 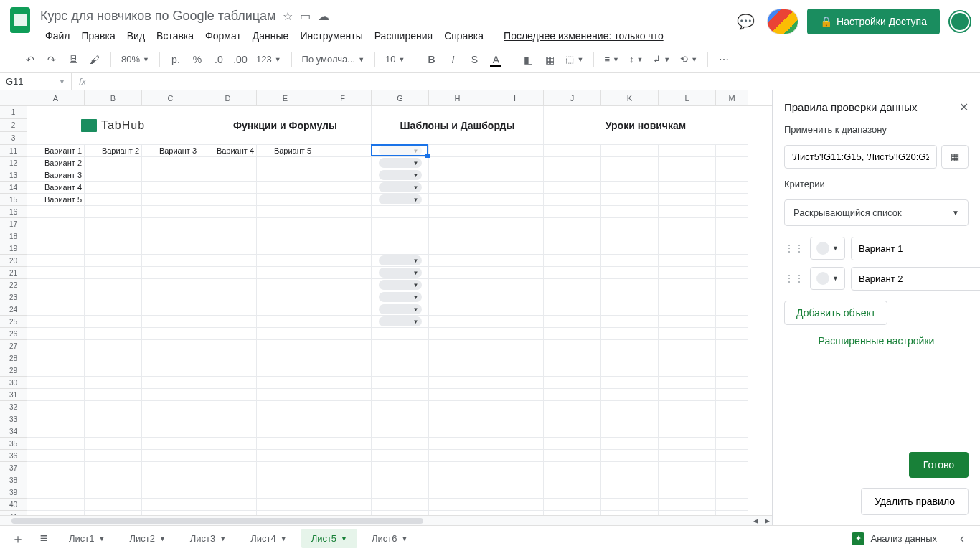 I want to click on cell-I20, so click(x=515, y=261).